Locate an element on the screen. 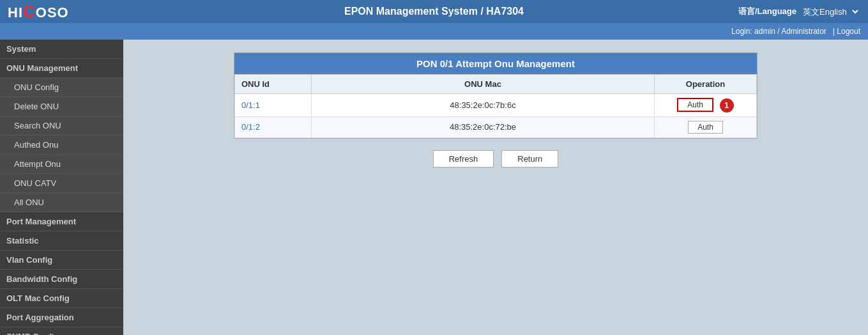  lang-label: 语言/Language is located at coordinates (768, 12).